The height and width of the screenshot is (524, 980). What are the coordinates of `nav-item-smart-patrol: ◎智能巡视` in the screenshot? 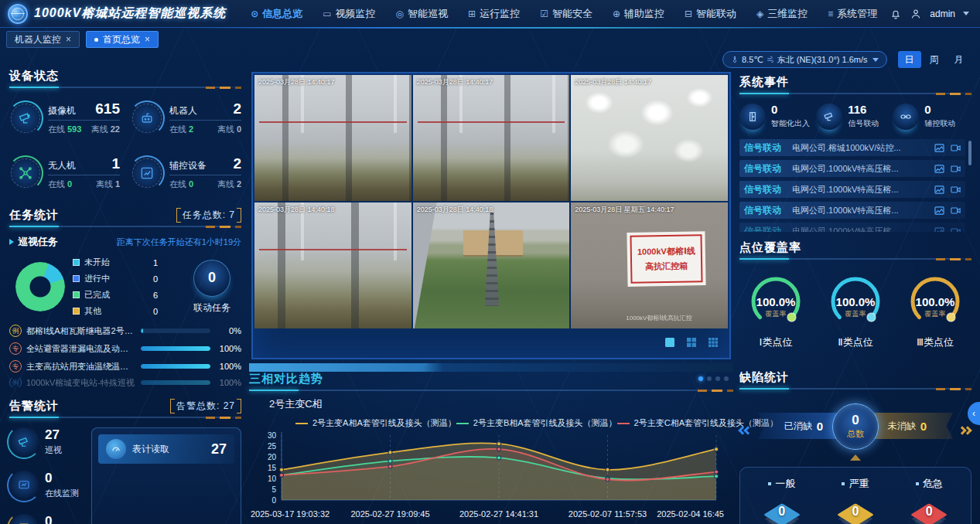 It's located at (422, 14).